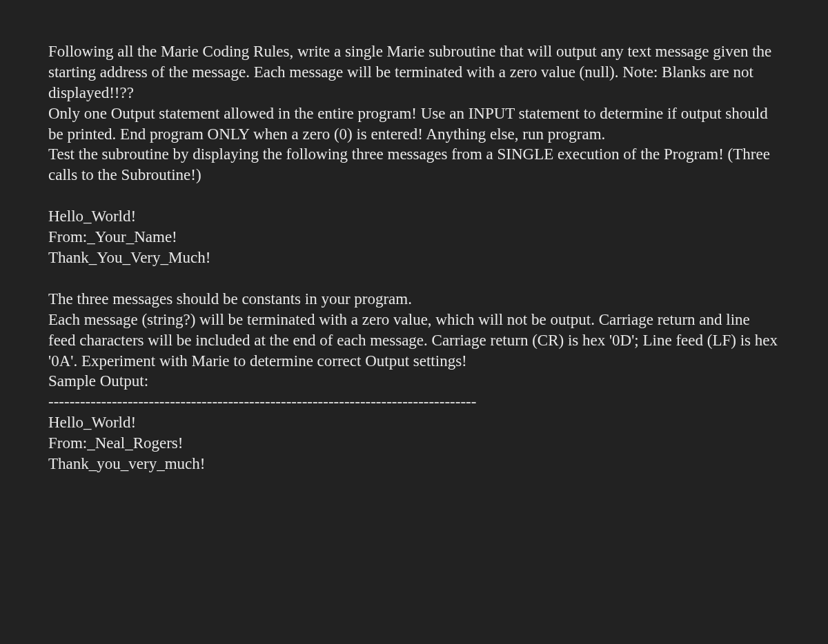 This screenshot has height=644, width=828. Describe the element at coordinates (414, 217) in the screenshot. I see `message-example-1: Hello_World!` at that location.